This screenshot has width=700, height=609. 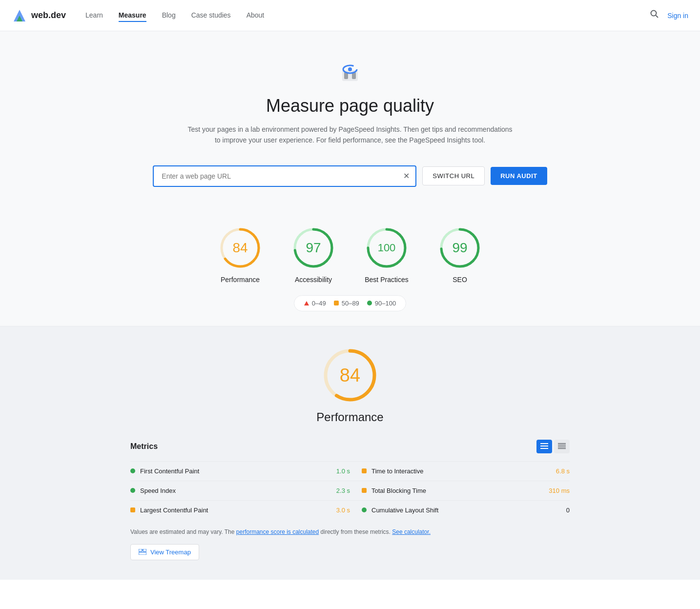 What do you see at coordinates (678, 16) in the screenshot?
I see `sign-in-button: Sign in` at bounding box center [678, 16].